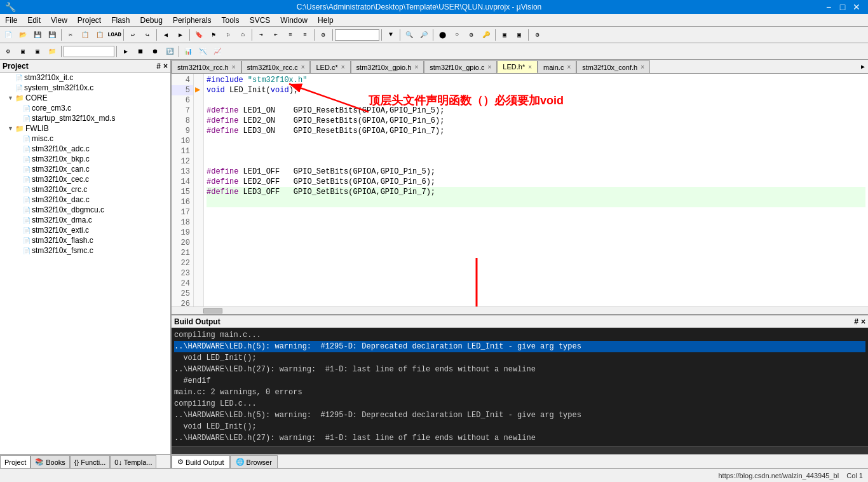 The width and height of the screenshot is (868, 482). What do you see at coordinates (170, 52) in the screenshot?
I see `tb2-btn8: 🔃` at bounding box center [170, 52].